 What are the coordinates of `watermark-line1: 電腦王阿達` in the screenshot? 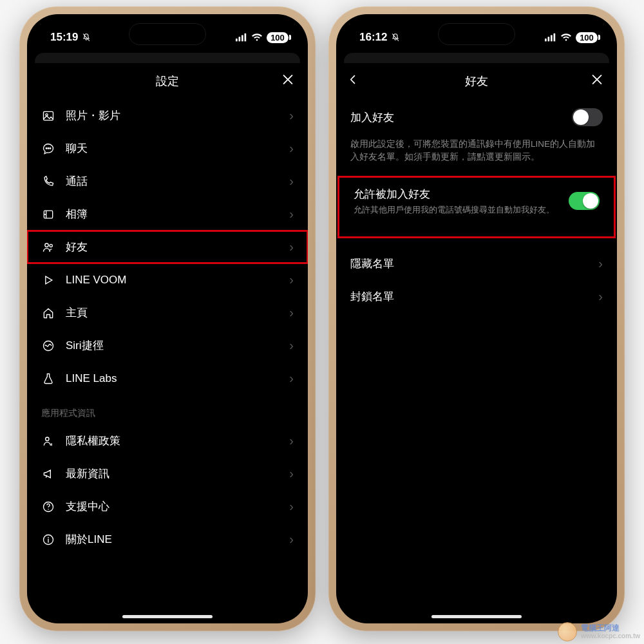 It's located at (611, 629).